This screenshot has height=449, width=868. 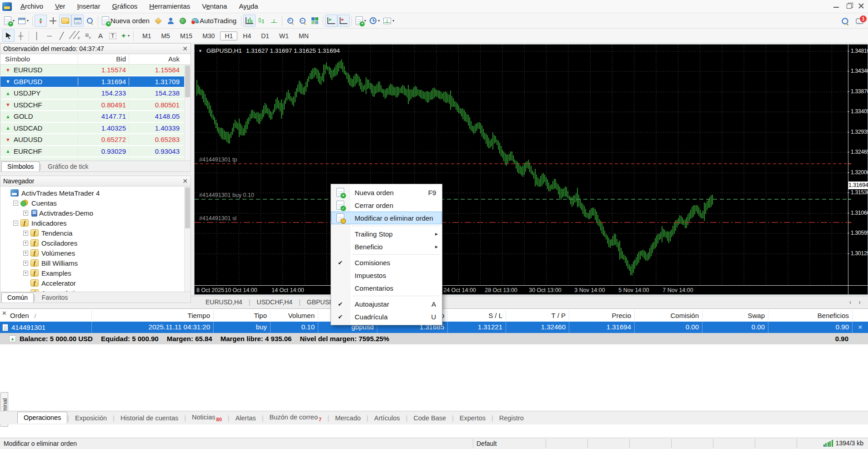 I want to click on column-header-ask: Ask, so click(x=156, y=59).